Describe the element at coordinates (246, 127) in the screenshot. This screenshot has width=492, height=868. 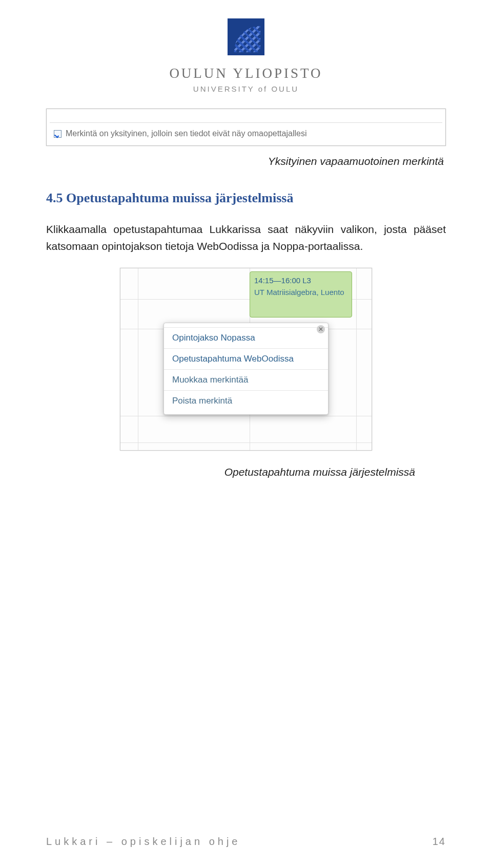
I see `screenshot-private-mark-checkbox: Merkintä on yksityinen, jolloin sen tied…` at that location.